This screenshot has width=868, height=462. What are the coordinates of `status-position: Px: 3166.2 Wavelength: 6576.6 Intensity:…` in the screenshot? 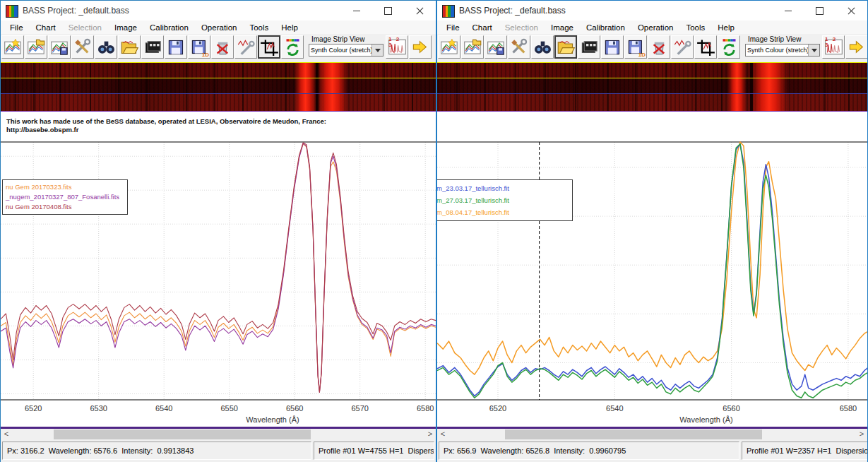 It's located at (157, 451).